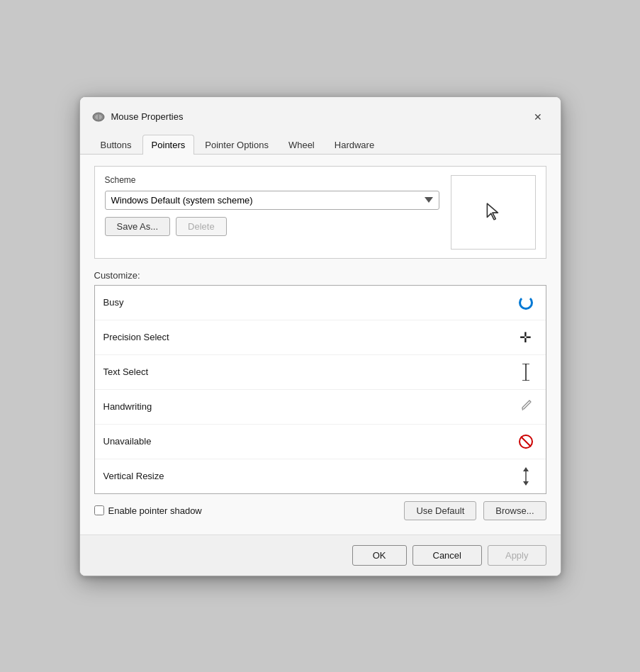  I want to click on bottom-controls: Enable pointer shadow Use Default Browse…, so click(320, 510).